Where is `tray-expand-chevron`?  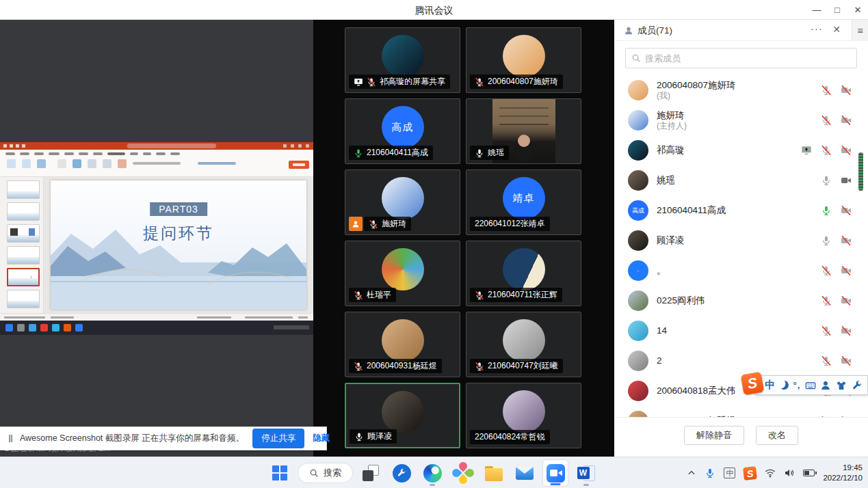
tray-expand-chevron is located at coordinates (692, 473).